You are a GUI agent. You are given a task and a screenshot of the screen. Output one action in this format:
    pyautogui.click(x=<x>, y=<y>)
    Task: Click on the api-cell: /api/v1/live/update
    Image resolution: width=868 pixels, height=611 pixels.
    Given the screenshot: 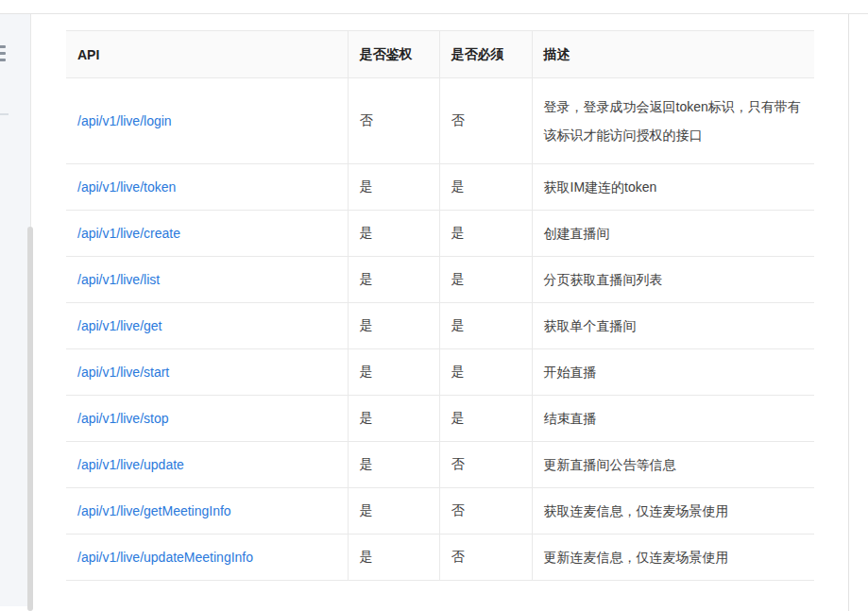 What is the action you would take?
    pyautogui.click(x=207, y=465)
    